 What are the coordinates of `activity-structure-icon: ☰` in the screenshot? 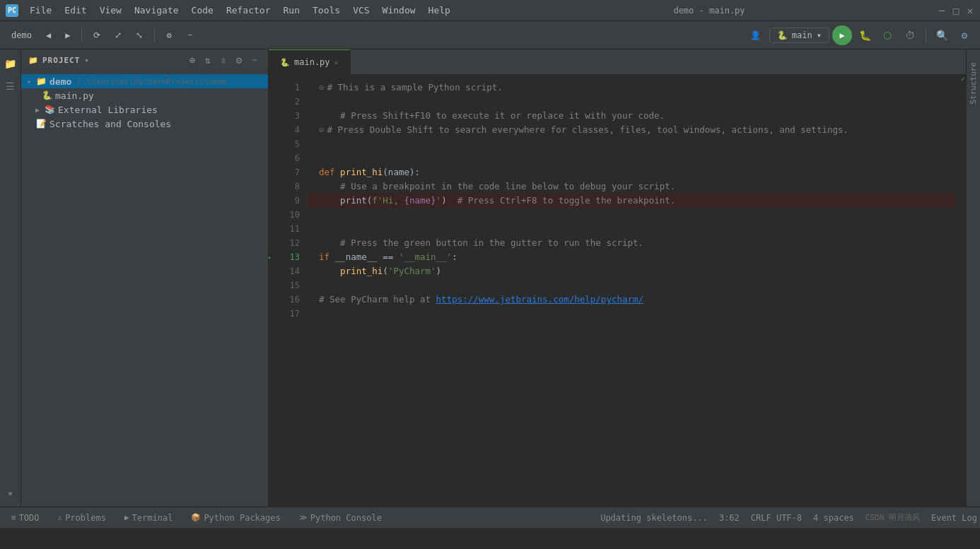 It's located at (11, 86).